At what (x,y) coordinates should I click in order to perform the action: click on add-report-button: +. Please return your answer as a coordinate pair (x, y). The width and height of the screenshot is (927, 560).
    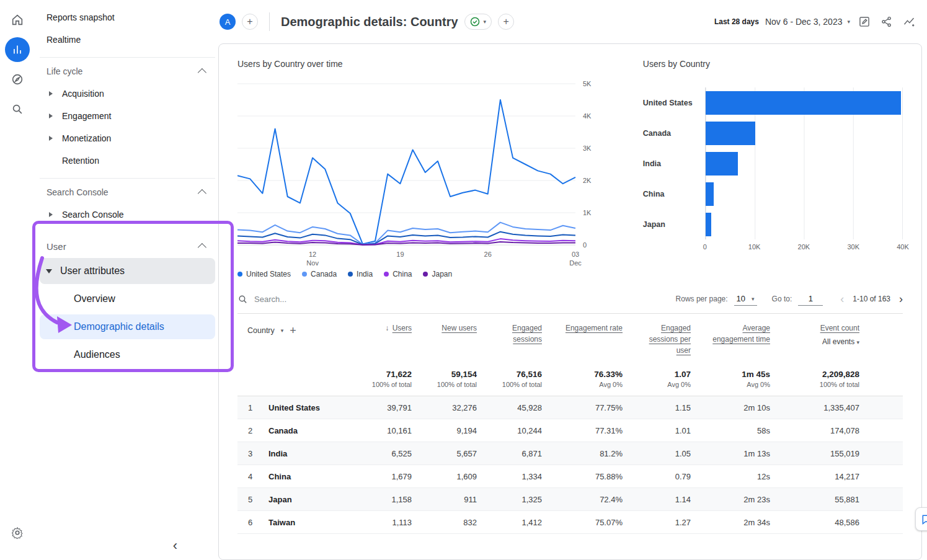
    Looking at the image, I should click on (506, 22).